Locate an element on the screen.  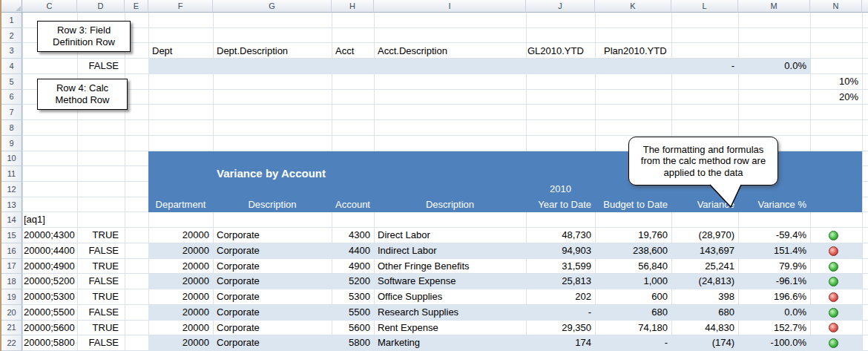
row-header-12: 12 is located at coordinates (12, 190).